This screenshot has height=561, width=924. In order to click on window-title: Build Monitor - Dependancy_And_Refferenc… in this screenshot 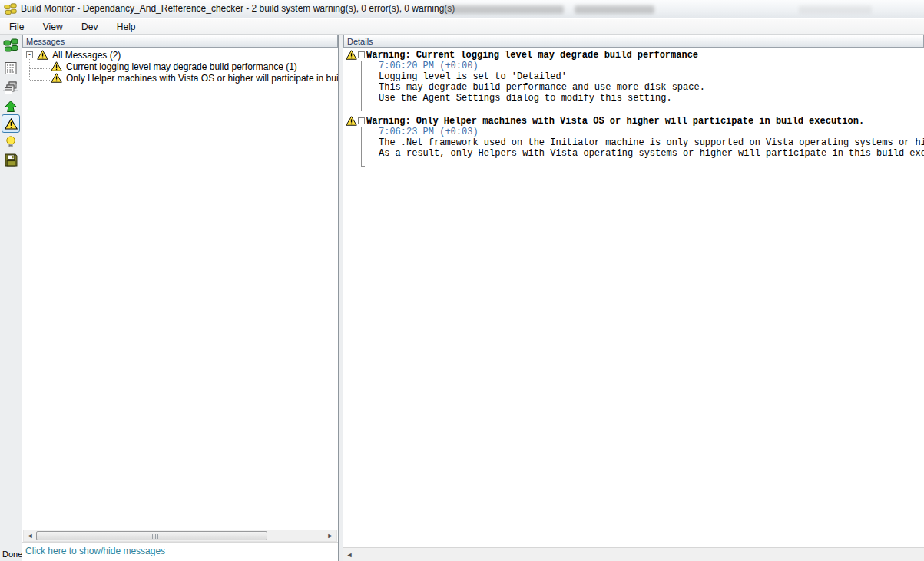, I will do `click(238, 8)`.